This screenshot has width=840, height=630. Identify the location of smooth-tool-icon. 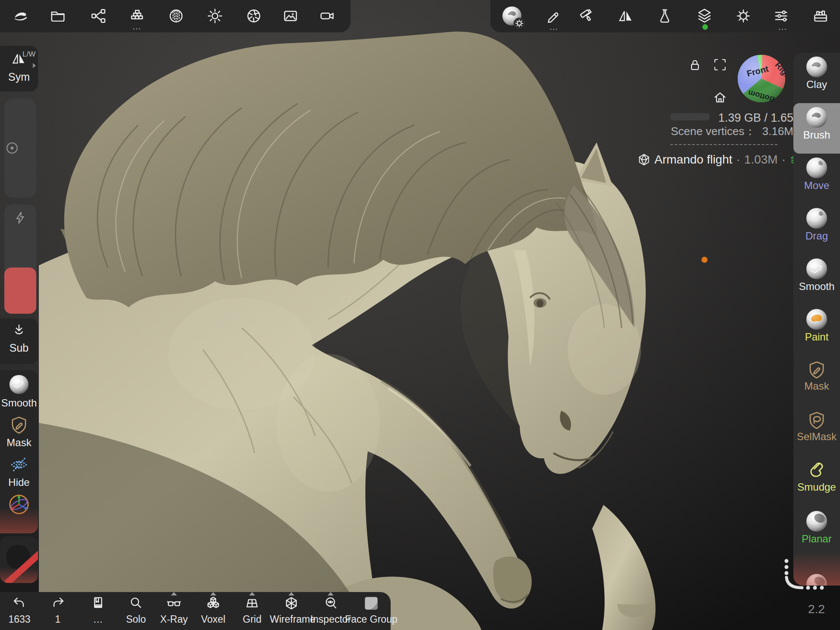
(817, 269).